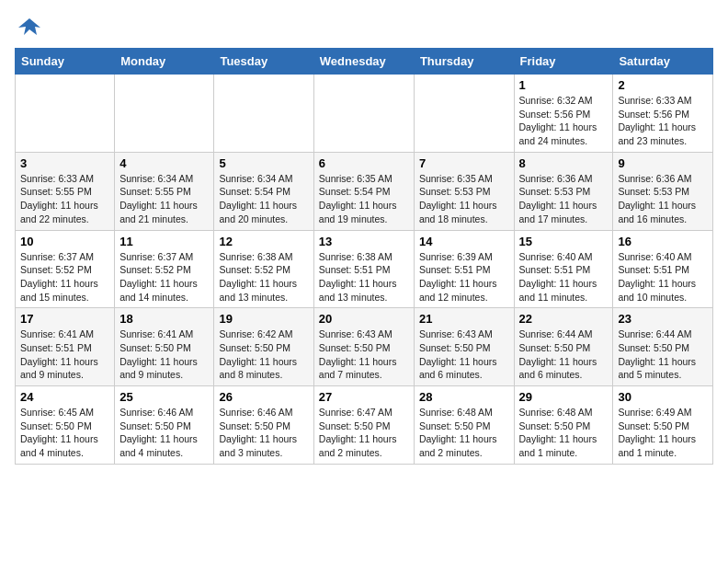  What do you see at coordinates (364, 164) in the screenshot?
I see `day-number: 6` at bounding box center [364, 164].